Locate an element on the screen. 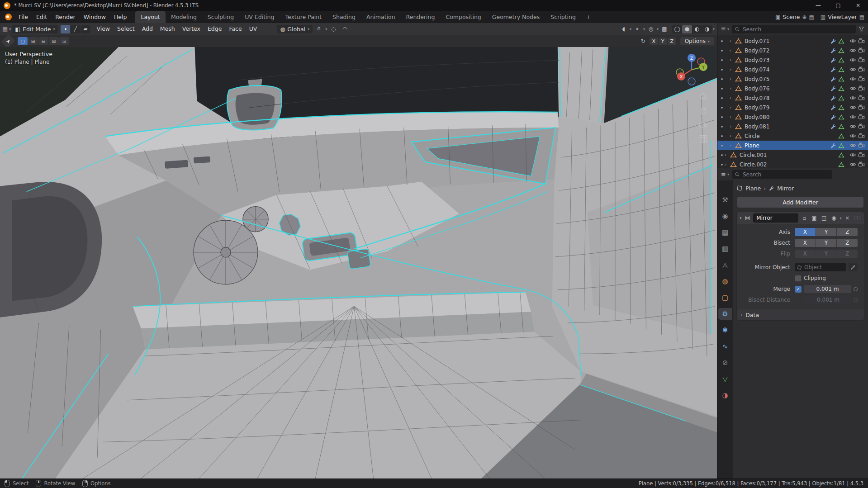 The width and height of the screenshot is (868, 488). solid-shading-icon: ● is located at coordinates (687, 29).